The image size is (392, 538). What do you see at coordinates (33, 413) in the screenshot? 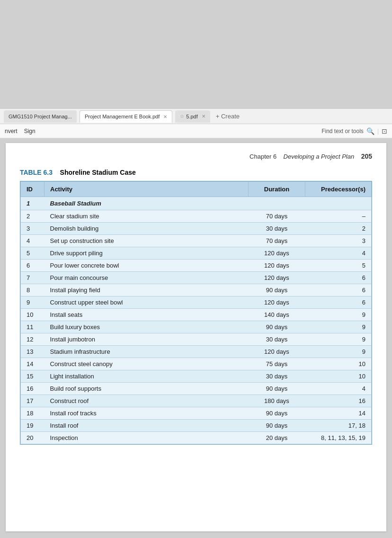
I see `cell-id: 18` at bounding box center [33, 413].